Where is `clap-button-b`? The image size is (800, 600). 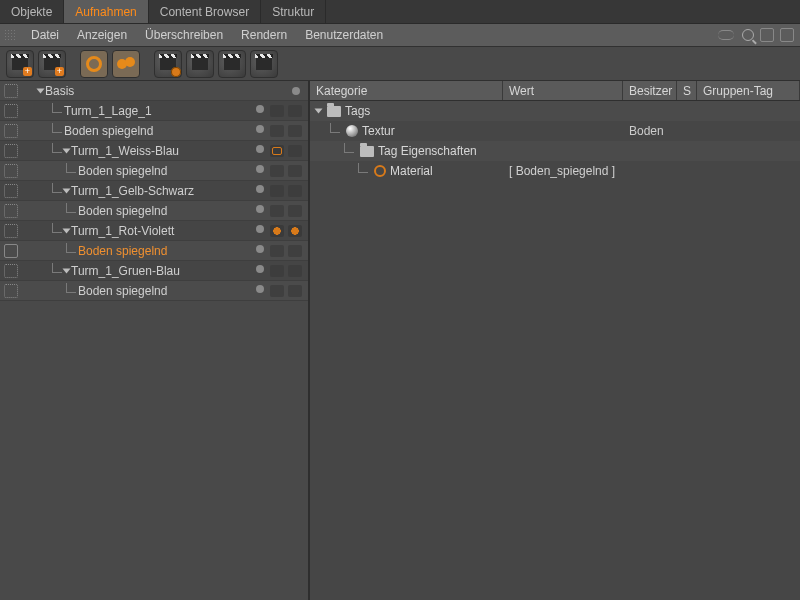 clap-button-b is located at coordinates (232, 64).